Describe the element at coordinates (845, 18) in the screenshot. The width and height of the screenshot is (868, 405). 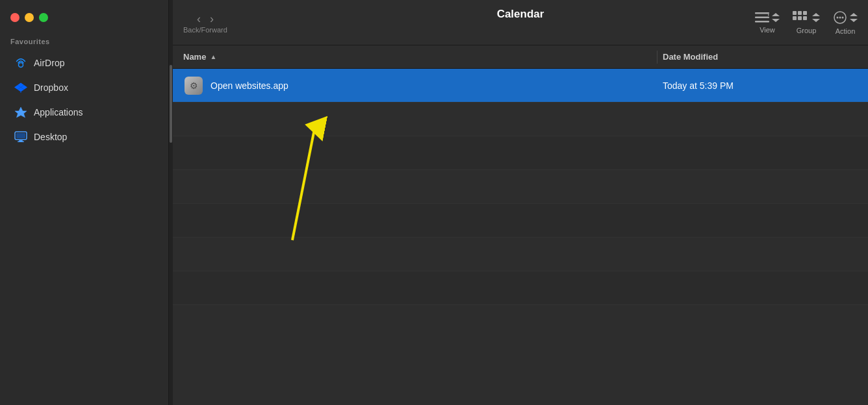
I see `action-icon` at that location.